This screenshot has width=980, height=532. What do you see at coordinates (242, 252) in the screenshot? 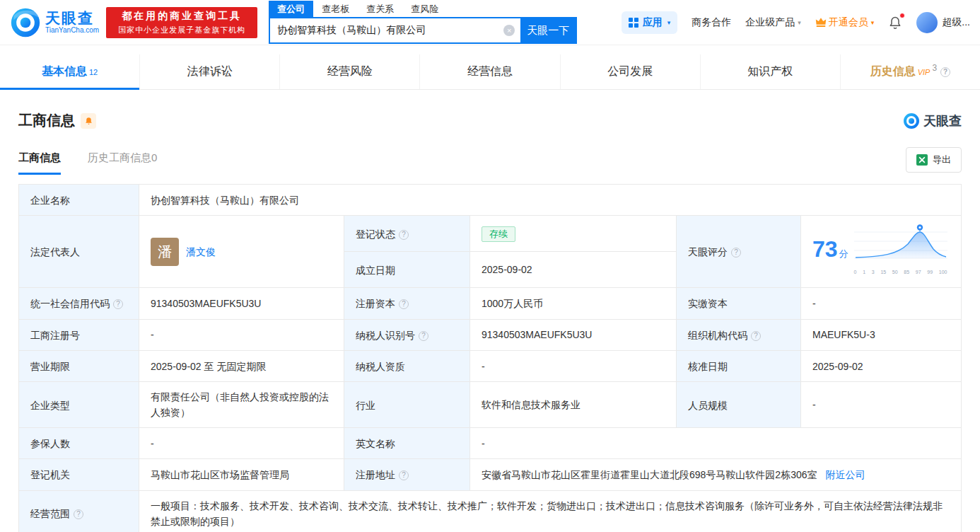
I see `legal-rep-cell: 潘 潘文俊` at bounding box center [242, 252].